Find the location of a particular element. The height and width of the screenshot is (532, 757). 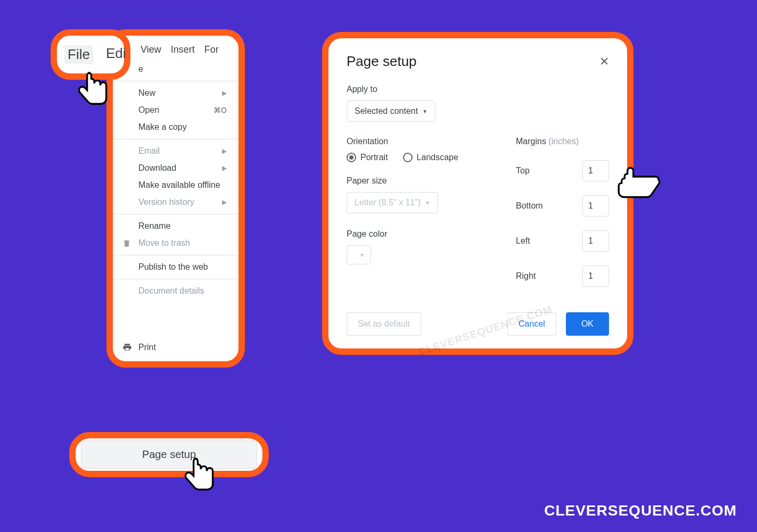

menubar-highlight: File Edi is located at coordinates (90, 54).